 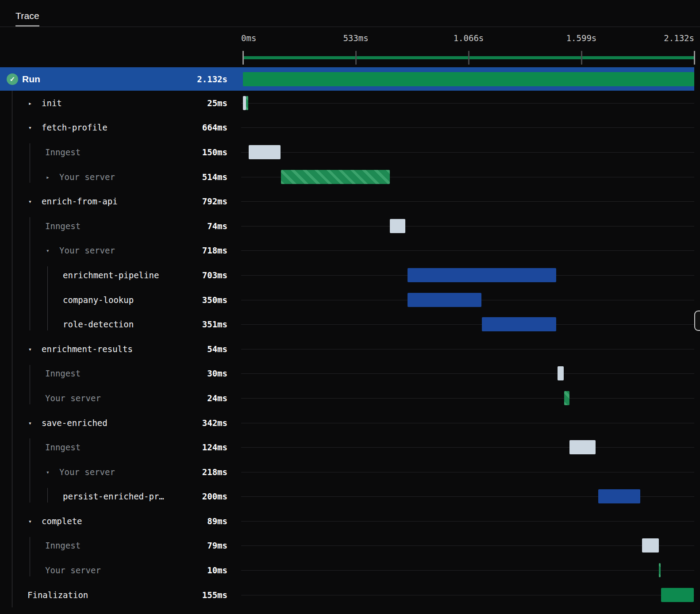 I want to click on trace-row: ▾enrichment-results54ms, so click(x=347, y=349).